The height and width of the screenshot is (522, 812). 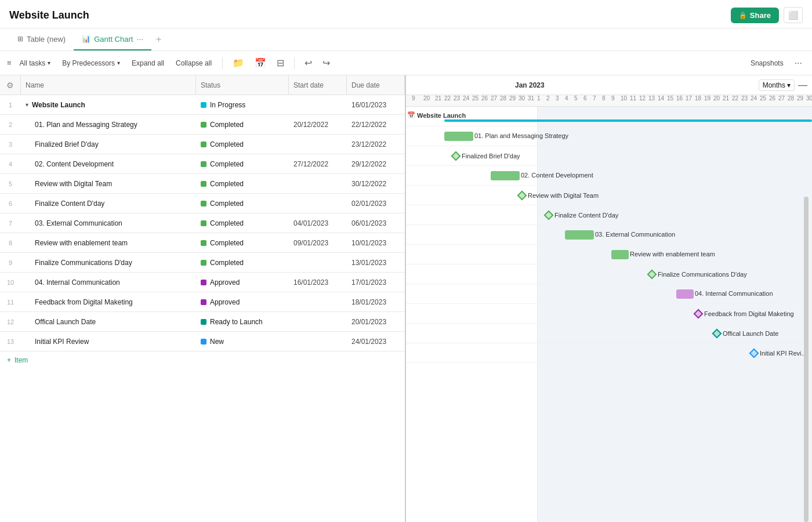 What do you see at coordinates (202, 85) in the screenshot?
I see `table-header: ⚙ Name Status Start date Due date` at bounding box center [202, 85].